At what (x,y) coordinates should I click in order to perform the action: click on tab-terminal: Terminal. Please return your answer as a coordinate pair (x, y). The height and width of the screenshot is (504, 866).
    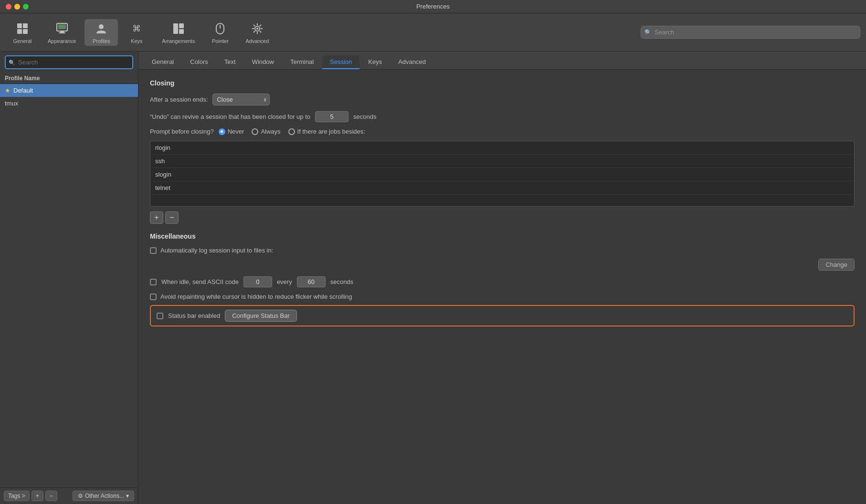
    Looking at the image, I should click on (302, 62).